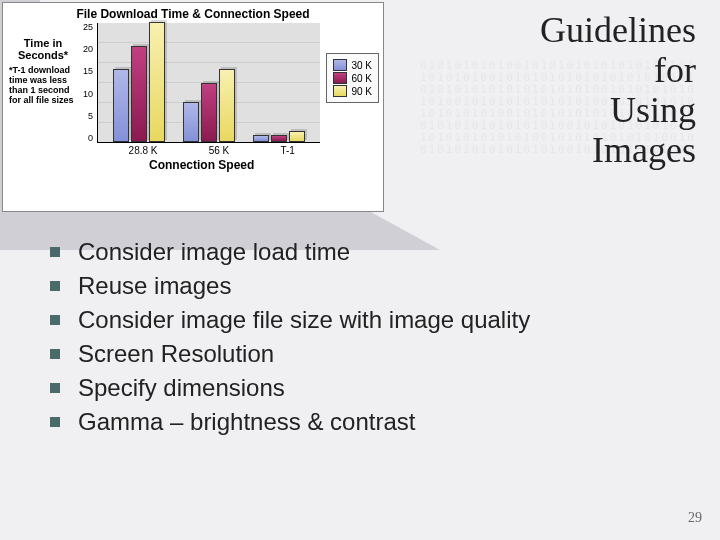  Describe the element at coordinates (176, 354) in the screenshot. I see `bullet-text: Screen Resolution` at that location.